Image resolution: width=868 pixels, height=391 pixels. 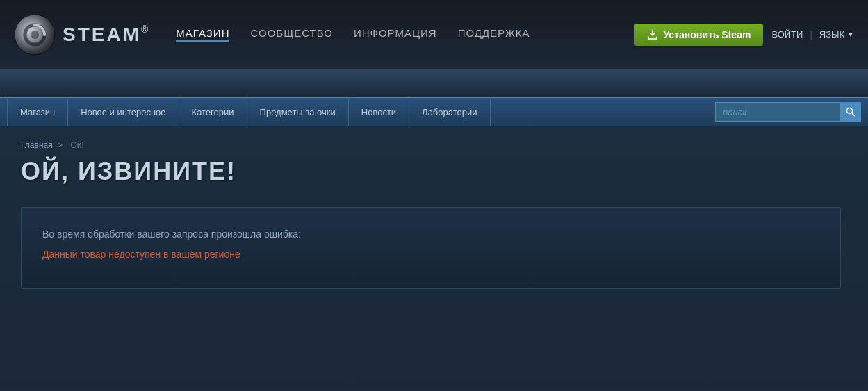 What do you see at coordinates (813, 35) in the screenshot?
I see `top-right-links: ВОЙТИ | ЯЗЫК ▼` at bounding box center [813, 35].